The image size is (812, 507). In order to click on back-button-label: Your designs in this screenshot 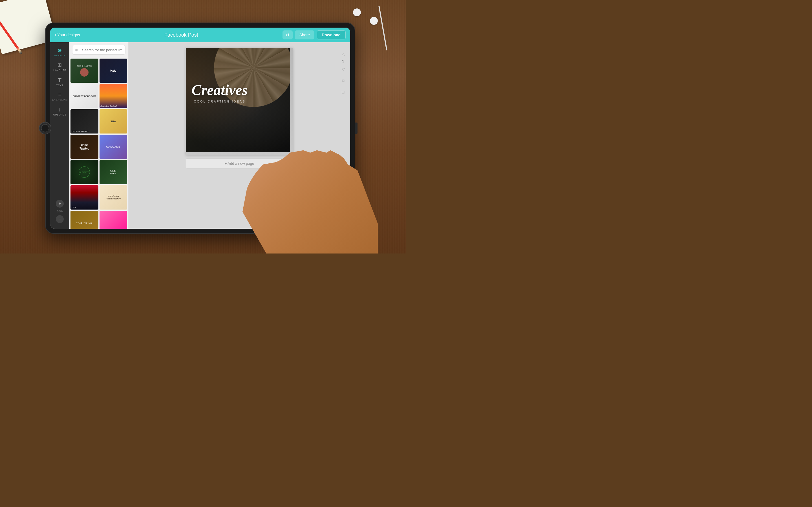, I will do `click(68, 35)`.